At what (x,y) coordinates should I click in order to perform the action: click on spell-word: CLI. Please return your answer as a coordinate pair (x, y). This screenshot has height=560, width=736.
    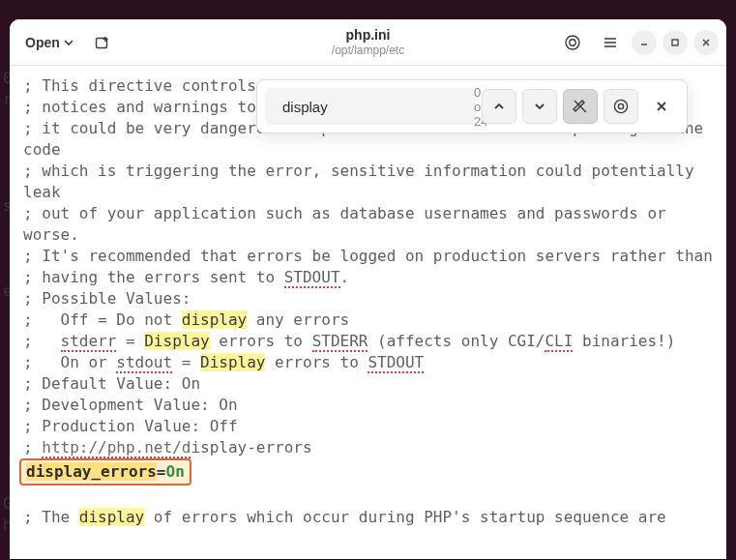
    Looking at the image, I should click on (559, 342).